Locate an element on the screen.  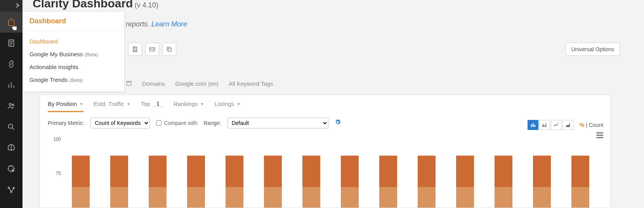
gear-icon is located at coordinates (338, 123).